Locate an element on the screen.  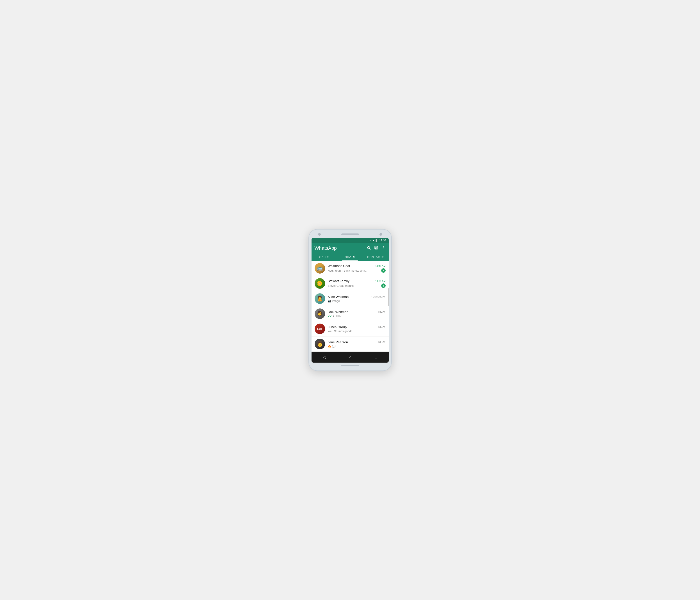
chat-time-lunch: FRIDAY is located at coordinates (381, 327).